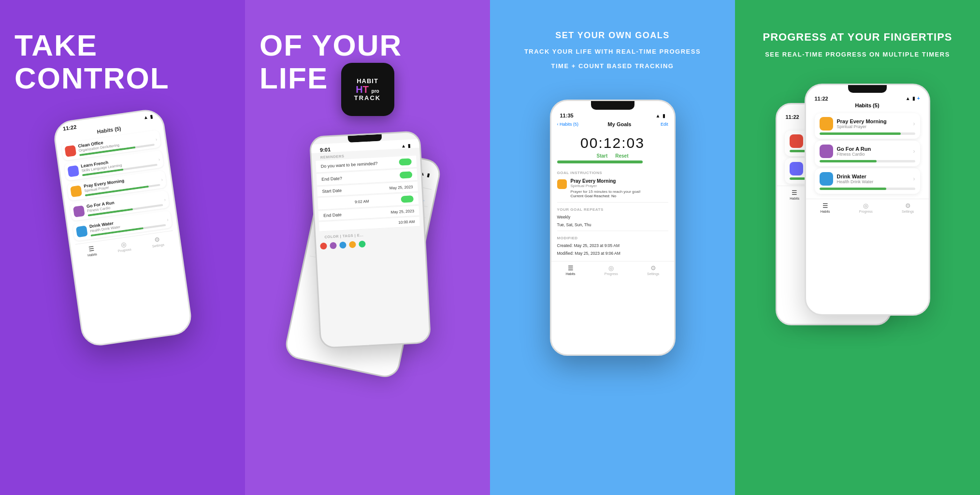  I want to click on p4-front-settings-icon: ⚙, so click(908, 206).